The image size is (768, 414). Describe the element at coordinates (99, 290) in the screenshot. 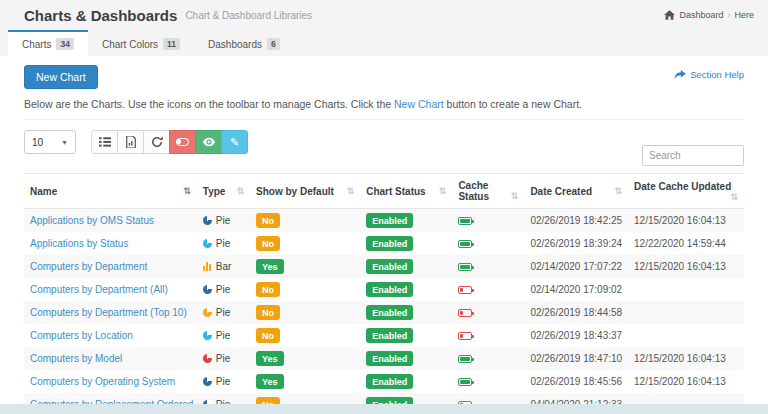

I see `chart-name-link: Computers by Department (All)` at that location.